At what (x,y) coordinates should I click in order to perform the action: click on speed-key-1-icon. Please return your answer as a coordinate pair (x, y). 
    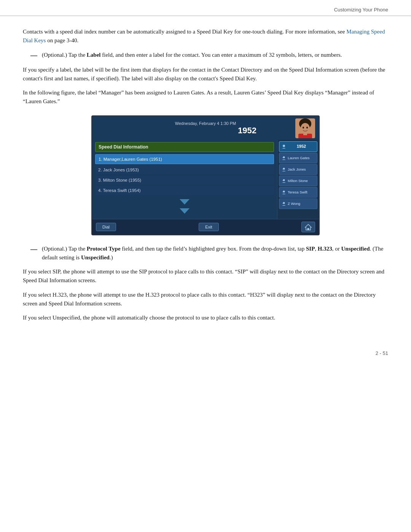
    Looking at the image, I should click on (284, 147).